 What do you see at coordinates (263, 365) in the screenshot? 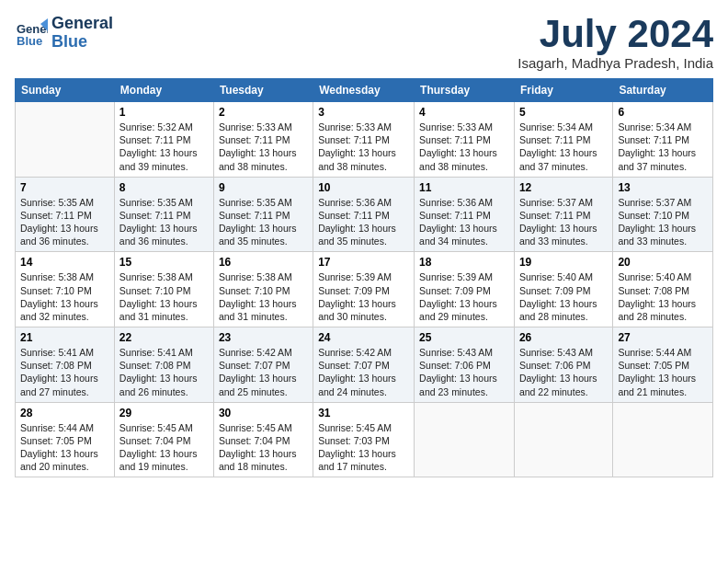
I see `calendar-cell: 23Sunrise: 5:42 AM Sunset: 7:07 PM Dayli…` at bounding box center [263, 365].